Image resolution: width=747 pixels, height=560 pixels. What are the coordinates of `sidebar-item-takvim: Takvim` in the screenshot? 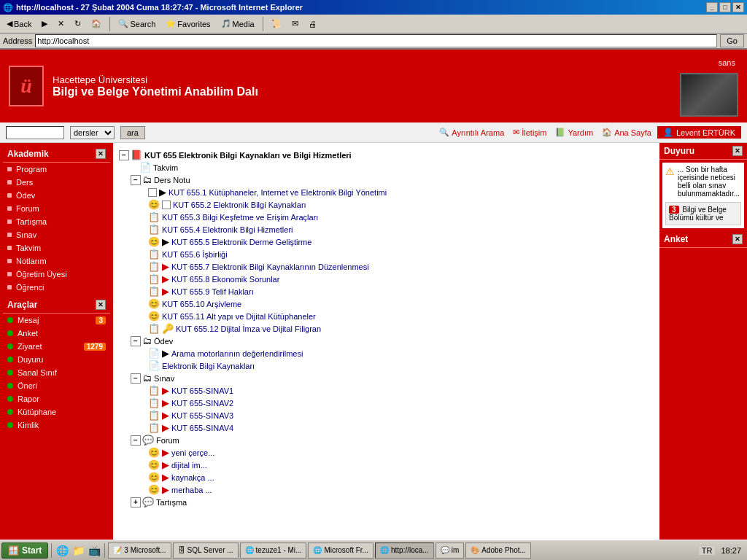 It's located at (57, 248).